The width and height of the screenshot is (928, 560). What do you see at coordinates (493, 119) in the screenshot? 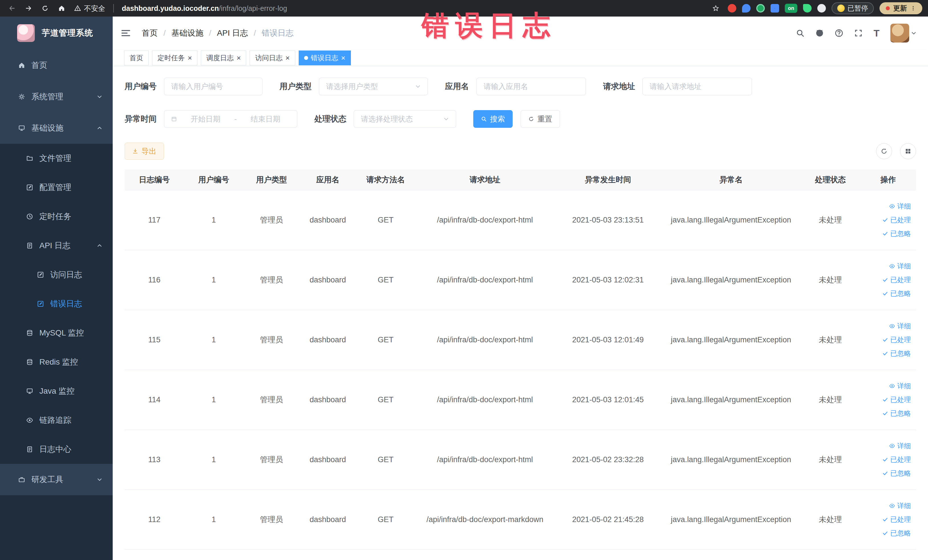
I see `search-button: 搜索` at bounding box center [493, 119].